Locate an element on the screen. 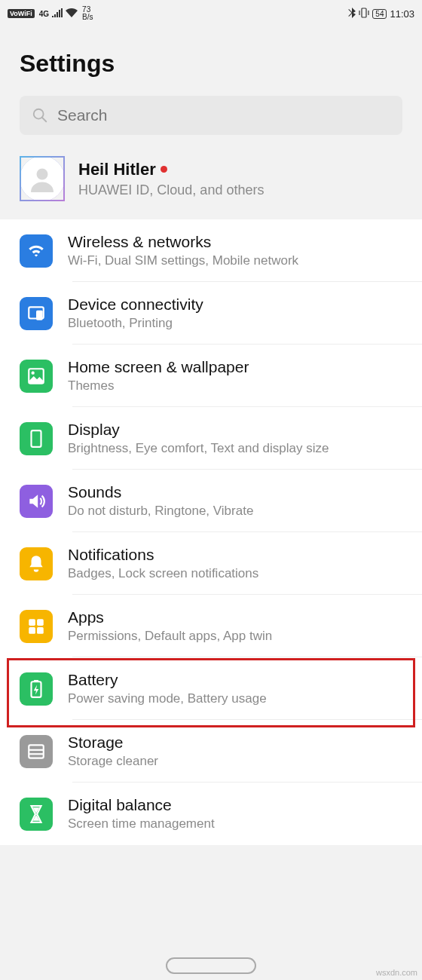 The image size is (422, 980). device-conn-icon is located at coordinates (36, 314).